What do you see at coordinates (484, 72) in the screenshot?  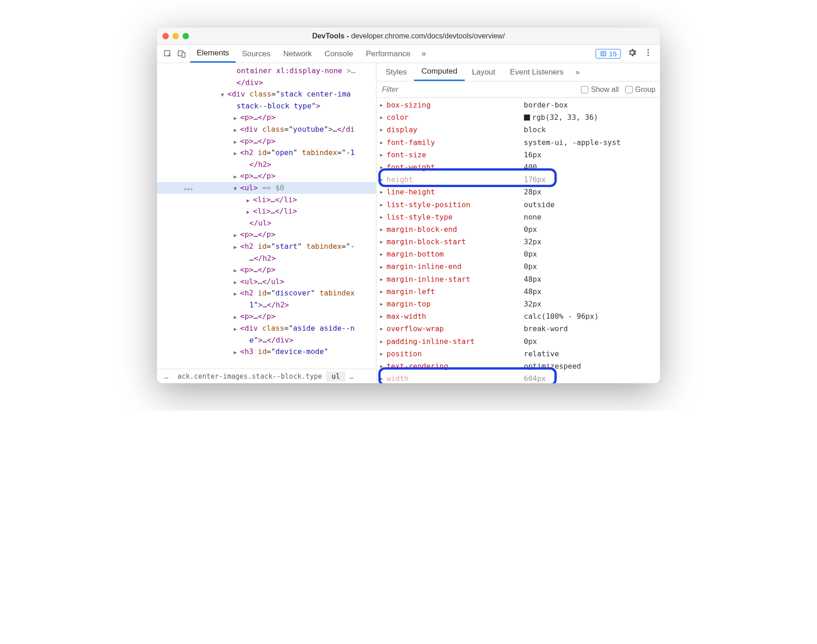 I see `sidebar-tab-layout: Layout` at bounding box center [484, 72].